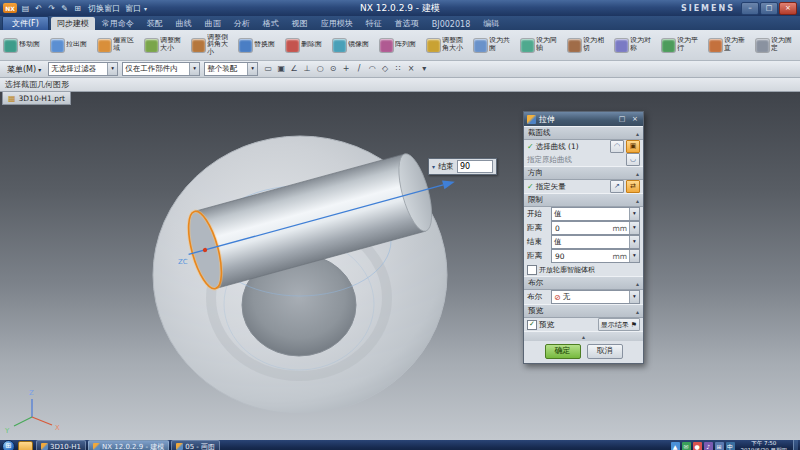  Describe the element at coordinates (676, 446) in the screenshot. I see `updates-tray-icon: ▲` at that location.